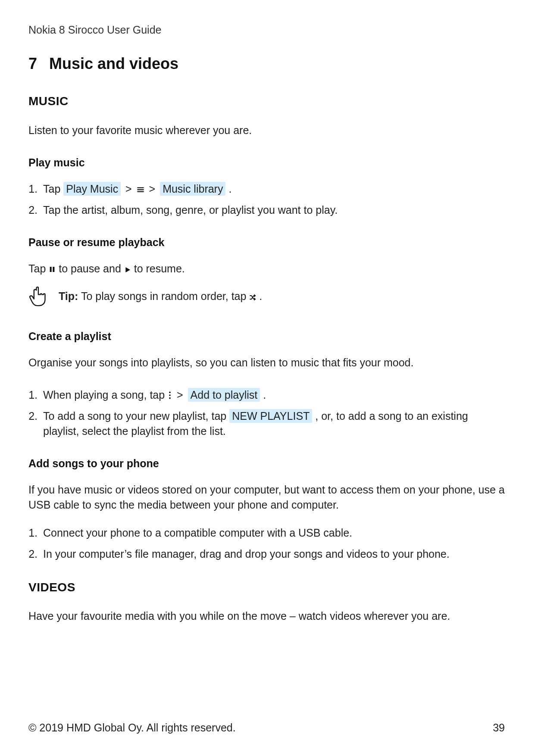 The image size is (535, 756). What do you see at coordinates (266, 130) in the screenshot?
I see `music-intro: Listen to your favorite music wherever y…` at bounding box center [266, 130].